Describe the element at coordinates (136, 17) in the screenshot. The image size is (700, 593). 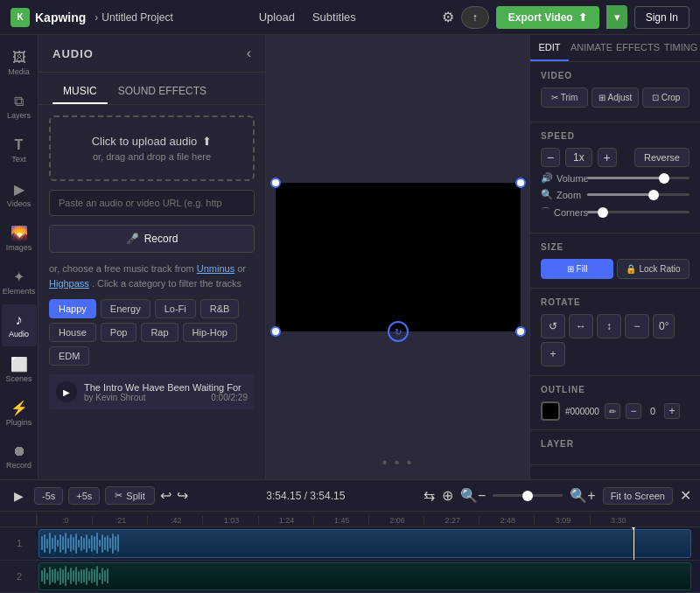
I see `project-name: Untitled Project` at that location.